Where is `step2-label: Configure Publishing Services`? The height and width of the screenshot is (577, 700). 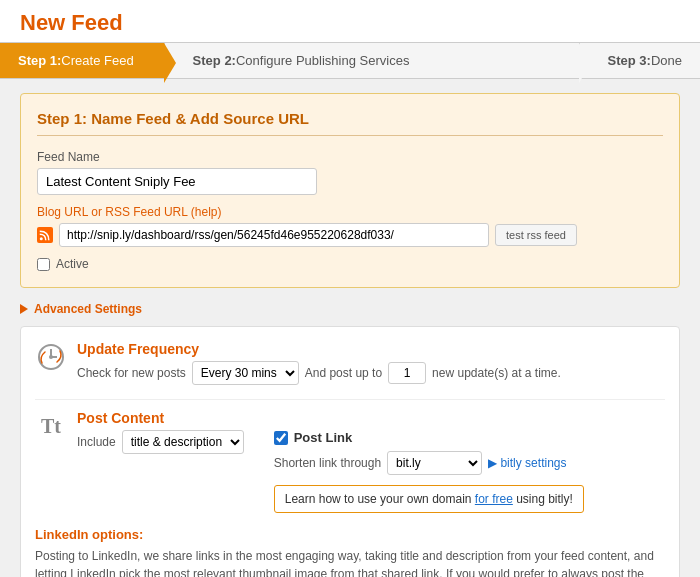 step2-label: Configure Publishing Services is located at coordinates (322, 60).